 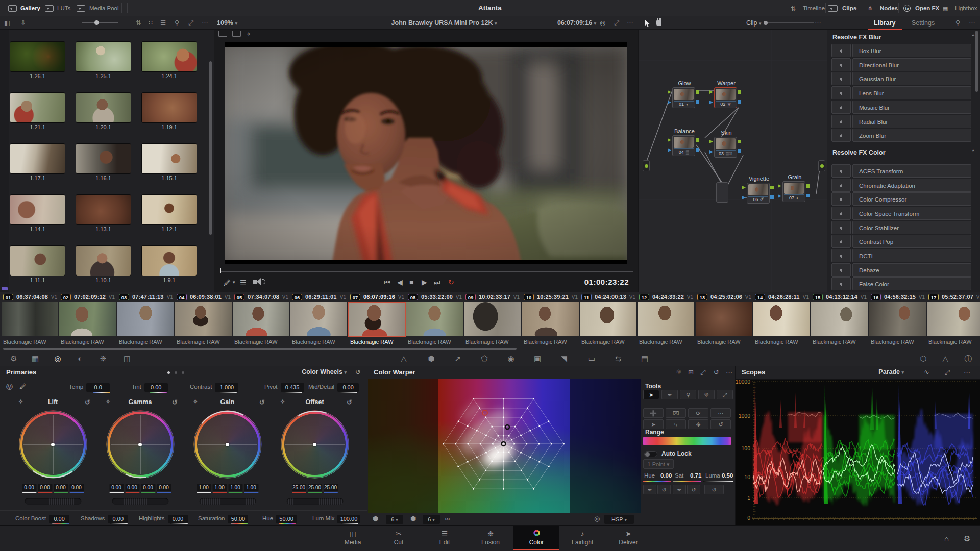 What do you see at coordinates (749, 518) in the screenshot?
I see `svg-text: 0` at bounding box center [749, 518].